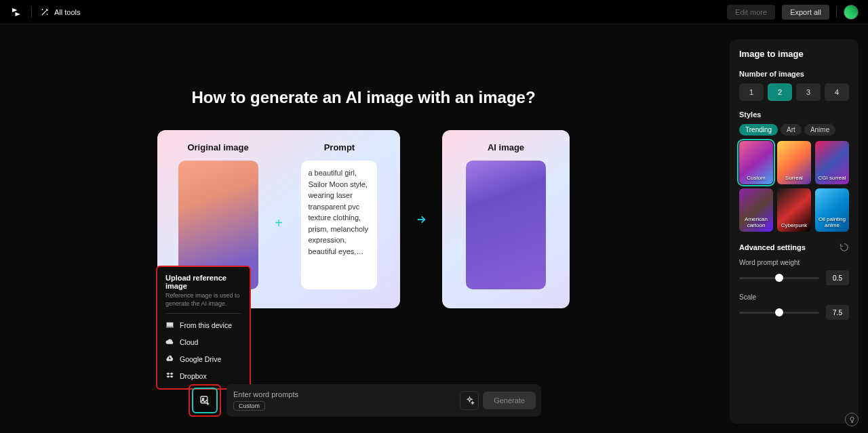 This screenshot has height=433, width=868. Describe the element at coordinates (794, 163) in the screenshot. I see `style-tile-surreal: Surreal` at that location.